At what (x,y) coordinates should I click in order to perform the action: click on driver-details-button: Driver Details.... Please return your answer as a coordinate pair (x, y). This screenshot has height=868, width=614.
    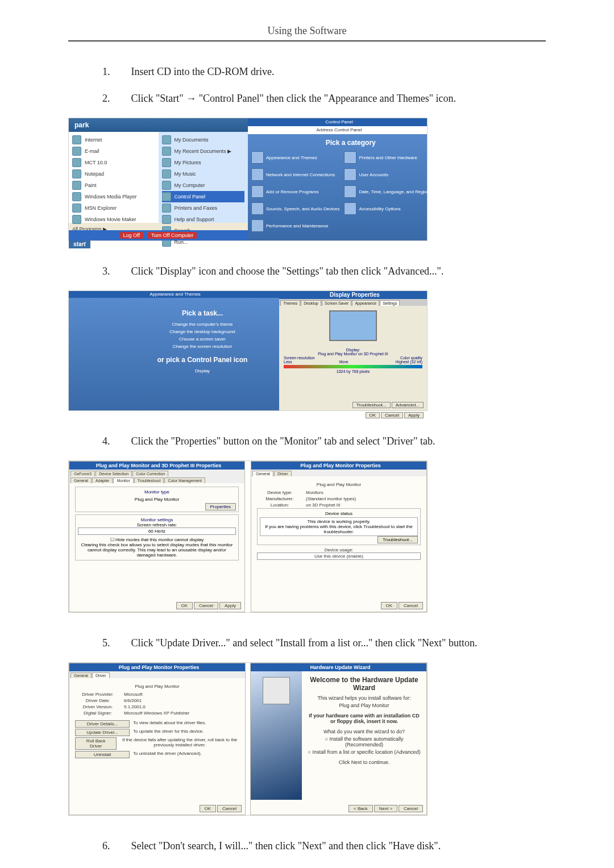
    Looking at the image, I should click on (102, 724).